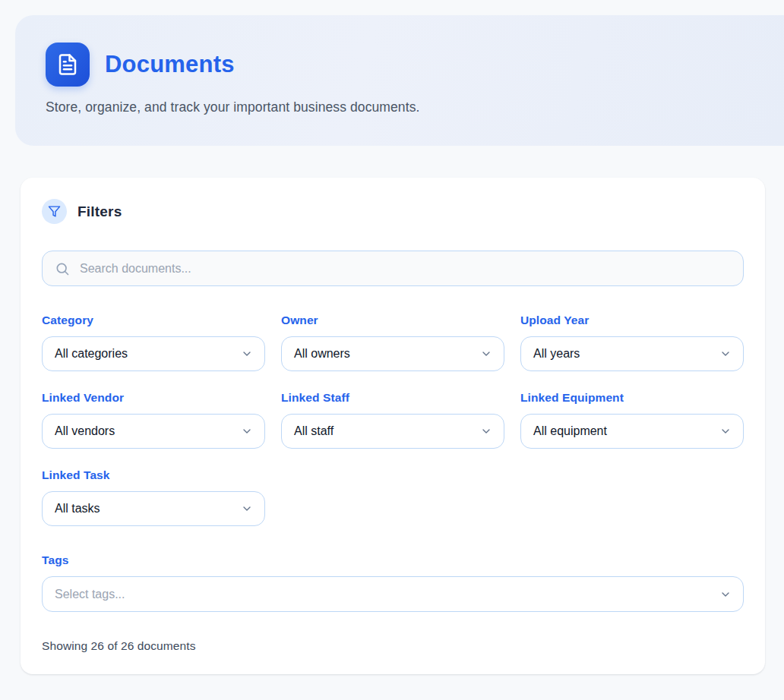  Describe the element at coordinates (153, 354) in the screenshot. I see `category-select: All categories` at that location.